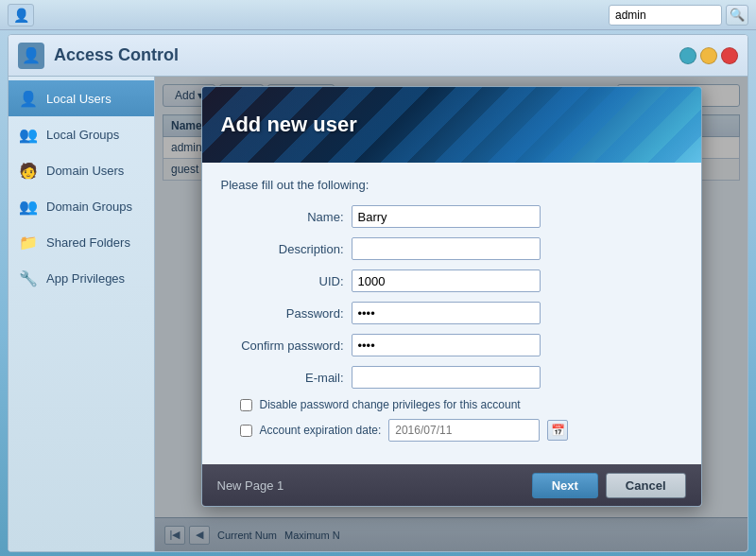  Describe the element at coordinates (283, 378) in the screenshot. I see `email-label: E-mail:` at that location.